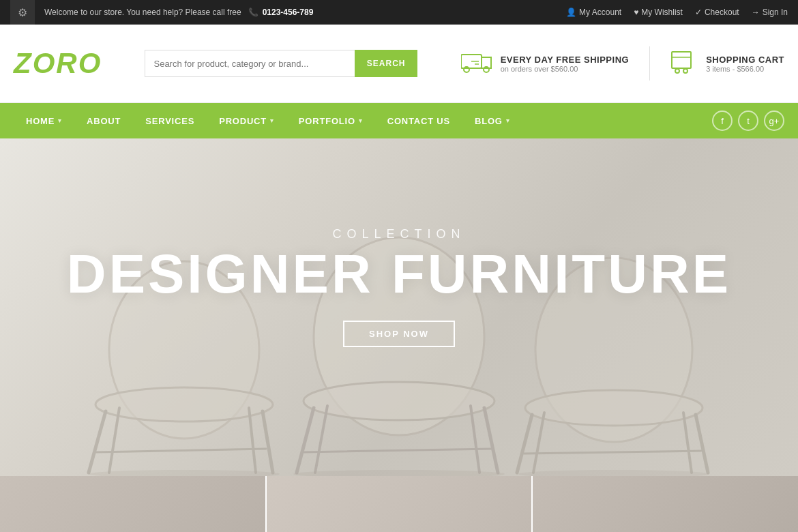 This screenshot has height=532, width=798. I want to click on nav-link-product: PRODUCT ▾, so click(247, 121).